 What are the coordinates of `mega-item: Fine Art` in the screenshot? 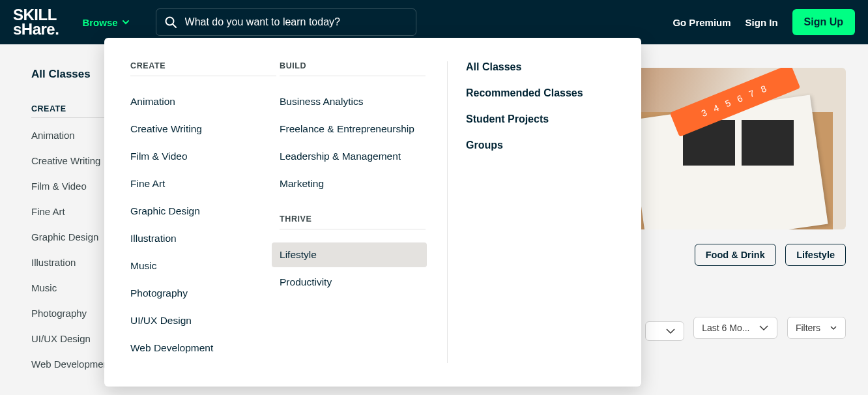 It's located at (200, 184).